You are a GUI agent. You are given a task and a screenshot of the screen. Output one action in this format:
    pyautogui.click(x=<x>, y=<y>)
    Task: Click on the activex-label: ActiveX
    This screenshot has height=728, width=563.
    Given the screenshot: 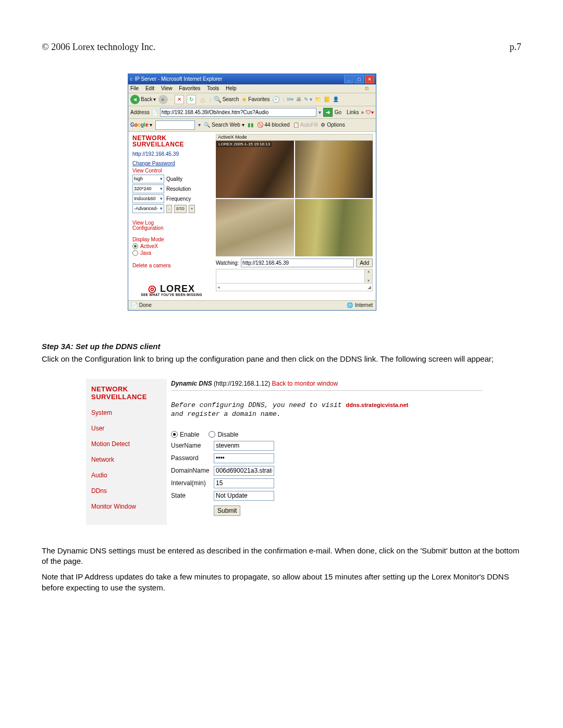 What is the action you would take?
    pyautogui.click(x=149, y=246)
    